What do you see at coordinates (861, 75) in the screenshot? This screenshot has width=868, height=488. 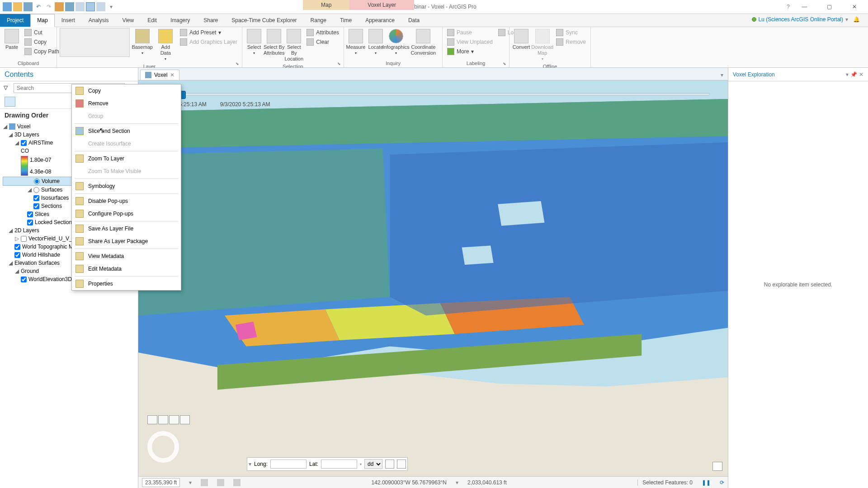 I see `pane-close-icon: ✕` at bounding box center [861, 75].